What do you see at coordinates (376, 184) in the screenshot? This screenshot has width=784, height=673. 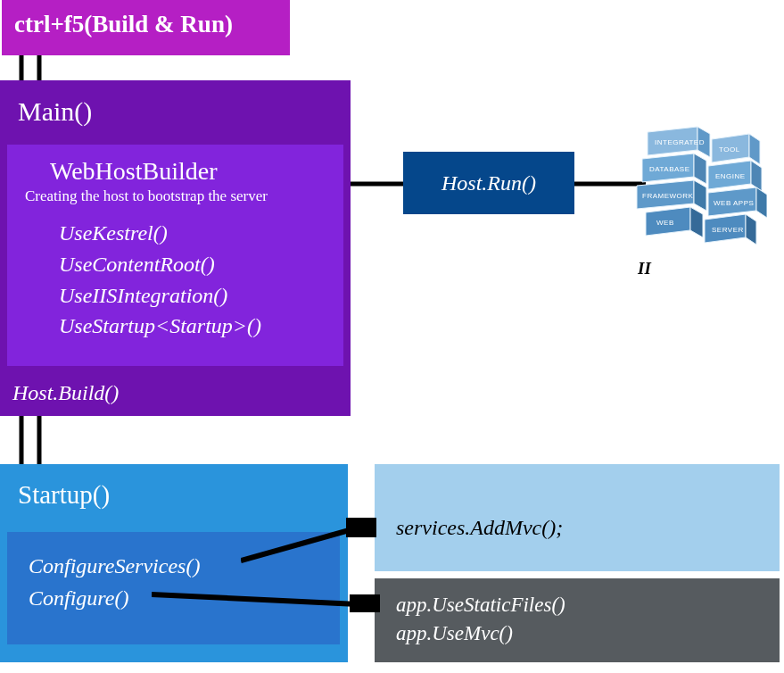 I see `connector-main-to-hostrun` at bounding box center [376, 184].